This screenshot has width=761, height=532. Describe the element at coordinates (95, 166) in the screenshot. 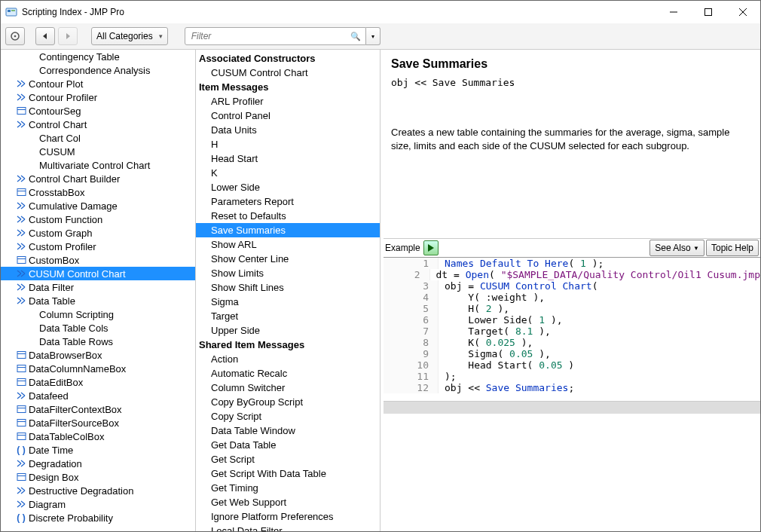

I see `tree-item-label: Multivariate Control Chart` at that location.